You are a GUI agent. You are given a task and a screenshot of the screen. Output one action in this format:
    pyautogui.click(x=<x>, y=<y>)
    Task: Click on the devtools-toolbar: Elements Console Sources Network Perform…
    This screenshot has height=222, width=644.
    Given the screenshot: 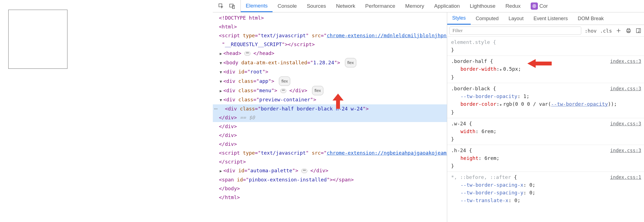 What is the action you would take?
    pyautogui.click(x=428, y=6)
    